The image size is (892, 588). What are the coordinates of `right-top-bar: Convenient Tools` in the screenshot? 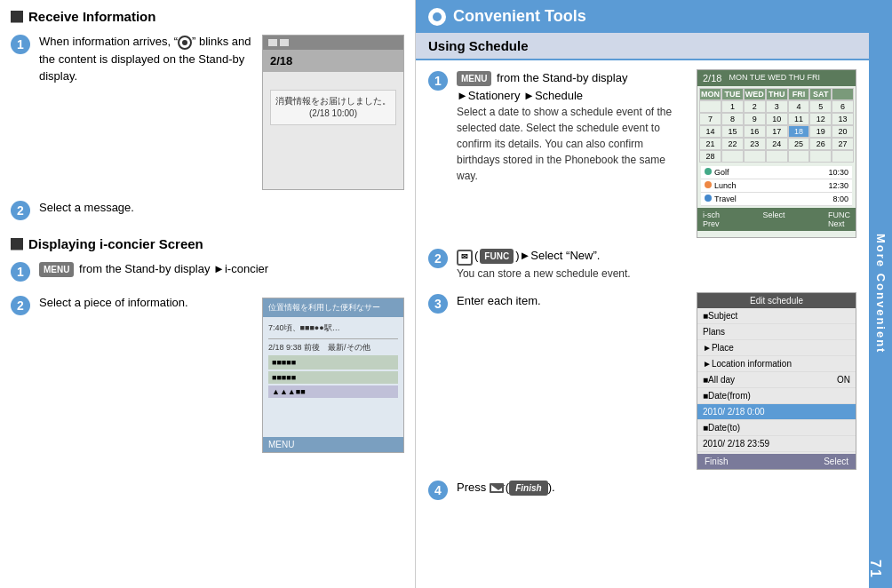 It's located at (642, 16).